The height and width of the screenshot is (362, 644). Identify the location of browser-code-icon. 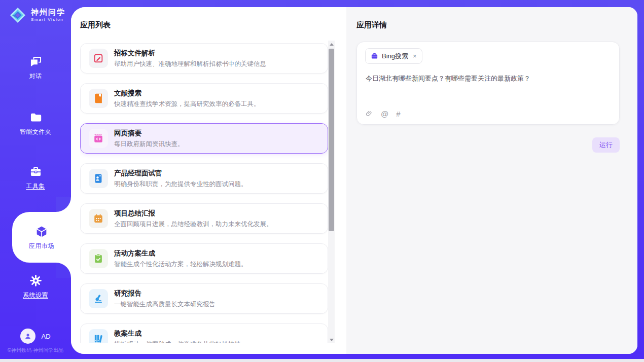
(98, 138).